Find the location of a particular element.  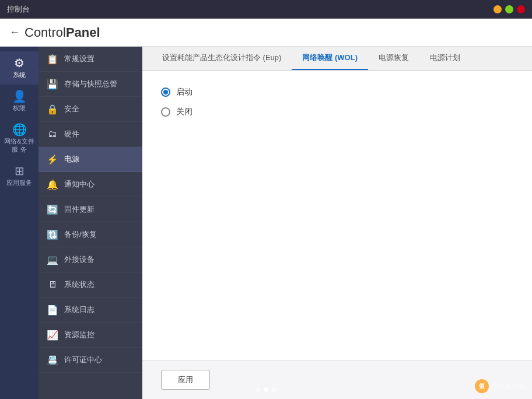

sub-item-storage: 💾 存储与快照总管 is located at coordinates (90, 84).